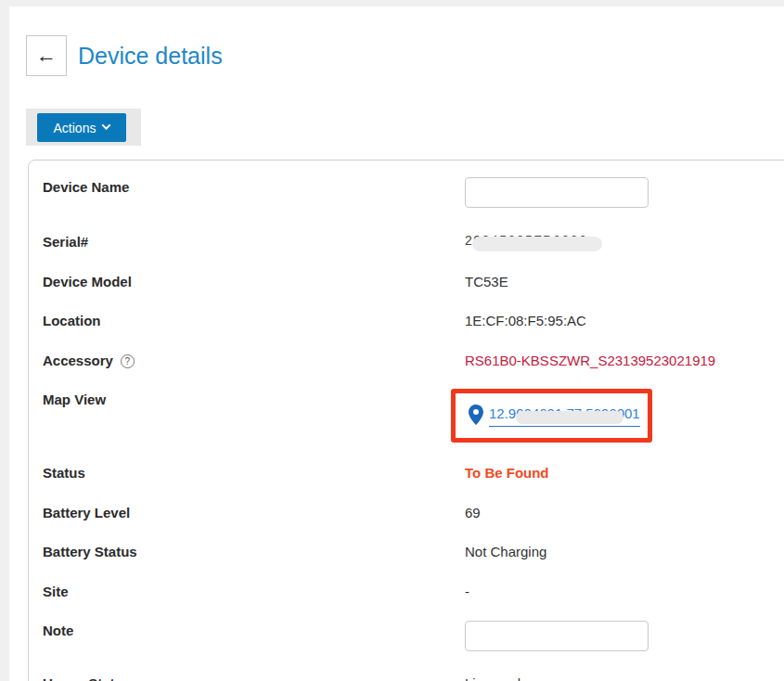 Image resolution: width=784 pixels, height=681 pixels. Describe the element at coordinates (75, 128) in the screenshot. I see `actions-button-label: Actions` at that location.